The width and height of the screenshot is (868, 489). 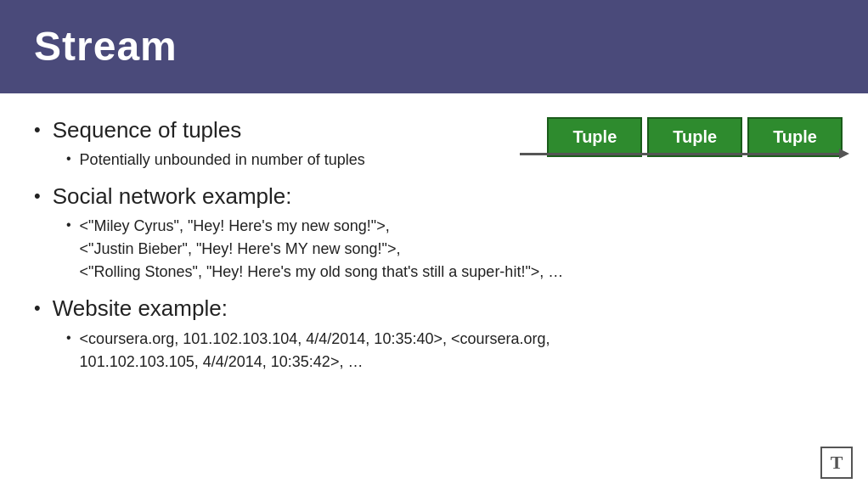 I want to click on sub-bullet-2-1-text: <"Miley Cyrus", "Hey! Here's my new song…, so click(x=234, y=226).